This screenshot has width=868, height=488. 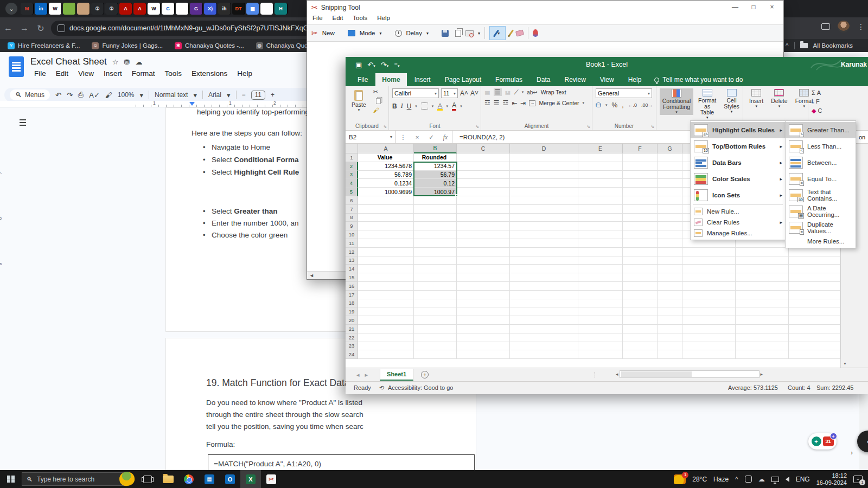 What do you see at coordinates (601, 355) in the screenshot?
I see `cell-E24` at bounding box center [601, 355].